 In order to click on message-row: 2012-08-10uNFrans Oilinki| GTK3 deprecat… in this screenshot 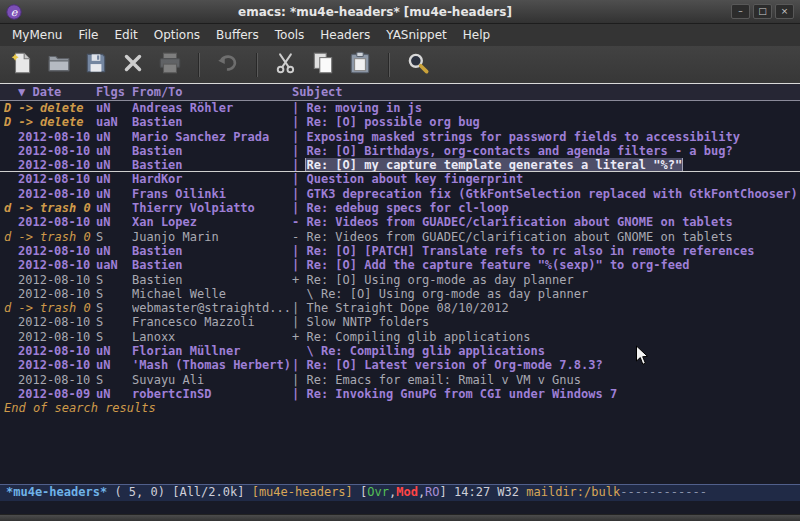, I will do `click(400, 194)`.